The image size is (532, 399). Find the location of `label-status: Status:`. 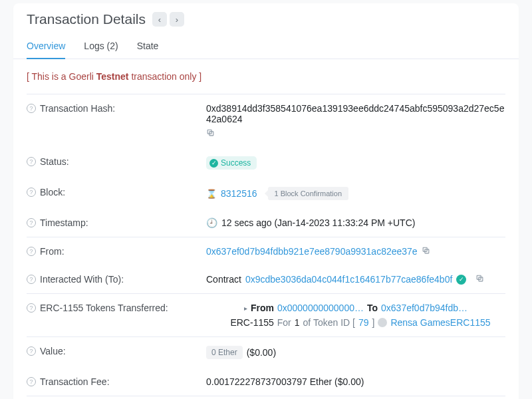

label-status: Status: is located at coordinates (55, 162).